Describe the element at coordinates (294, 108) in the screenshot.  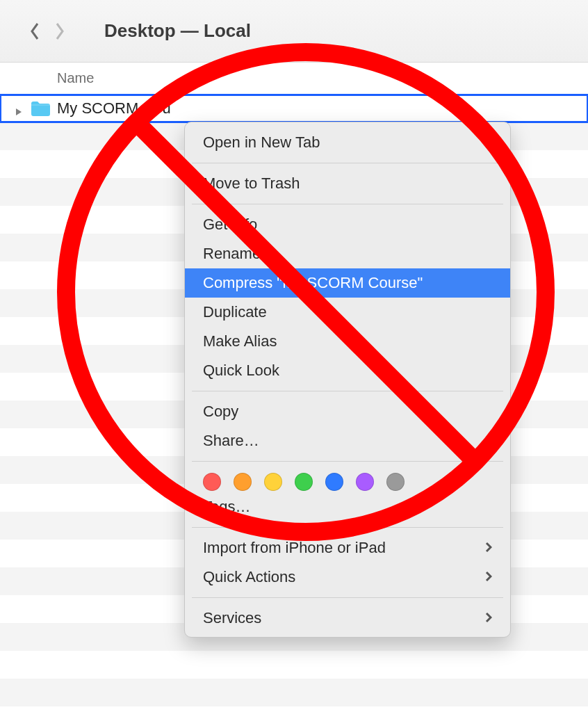
I see `file-row-selected: My SCORM Cou` at that location.